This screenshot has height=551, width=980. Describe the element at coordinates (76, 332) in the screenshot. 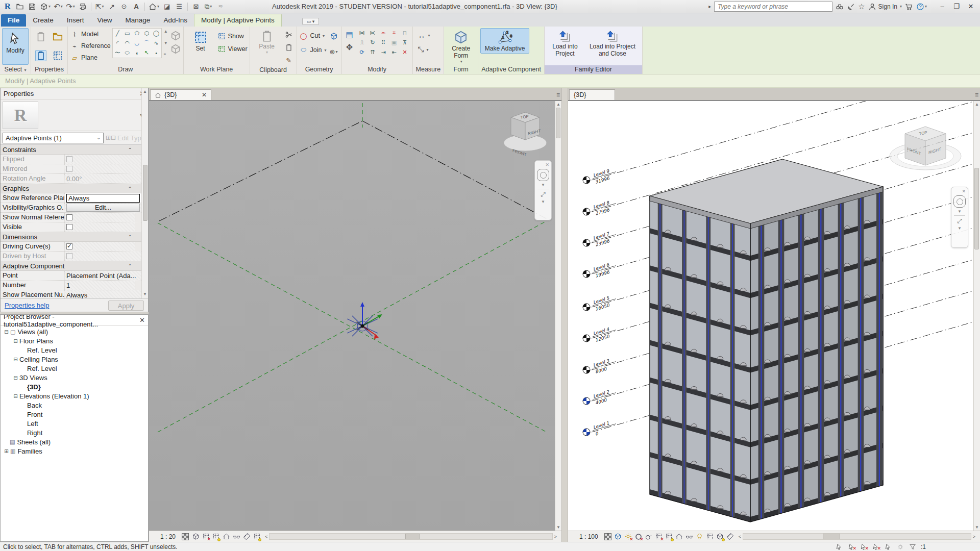

I see `tree-item-views: ⊟▢Views (all)` at that location.